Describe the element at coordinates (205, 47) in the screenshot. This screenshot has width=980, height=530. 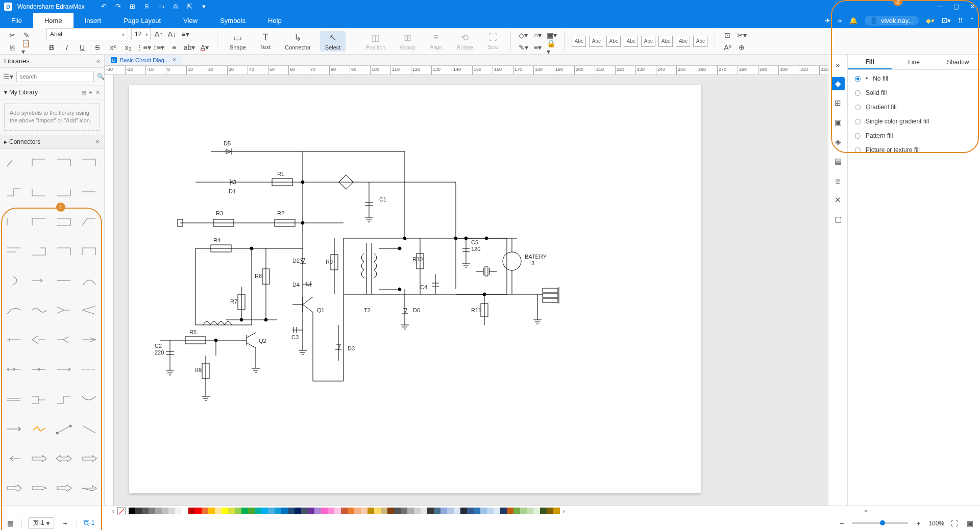
I see `font-color-icon: A▾` at that location.